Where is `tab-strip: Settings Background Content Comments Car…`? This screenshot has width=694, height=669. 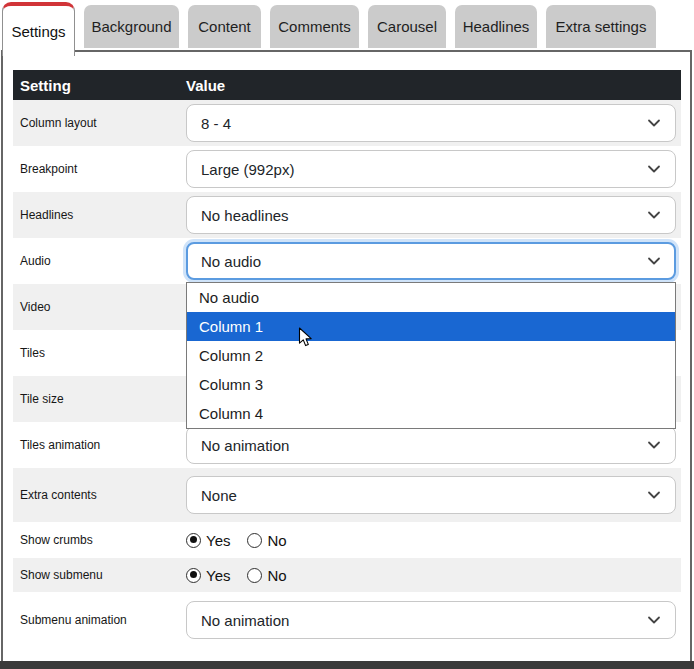 tab-strip: Settings Background Content Comments Car… is located at coordinates (329, 29).